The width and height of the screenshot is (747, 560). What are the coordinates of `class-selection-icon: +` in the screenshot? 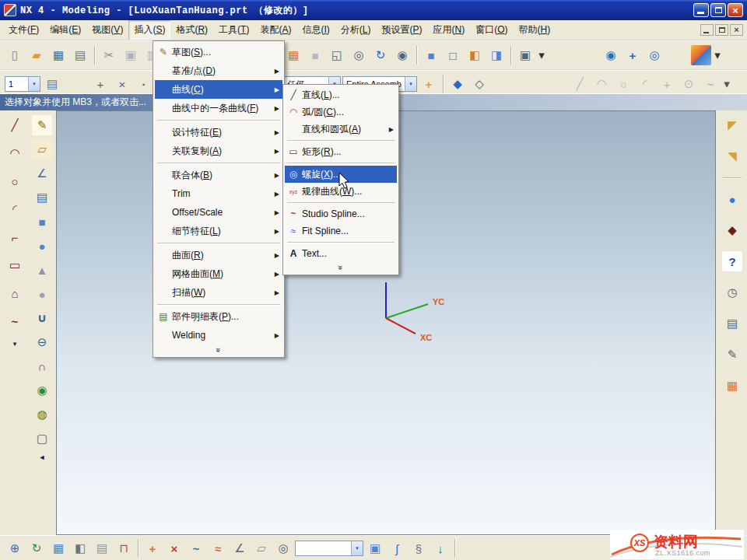 It's located at (429, 84).